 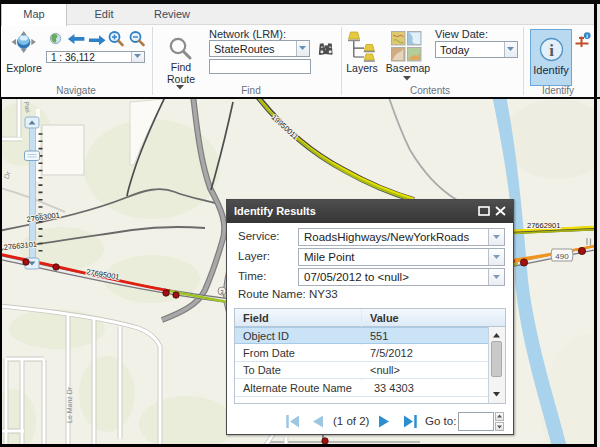 What do you see at coordinates (8, 175) in the screenshot?
I see `svg-text: Dr` at bounding box center [8, 175].